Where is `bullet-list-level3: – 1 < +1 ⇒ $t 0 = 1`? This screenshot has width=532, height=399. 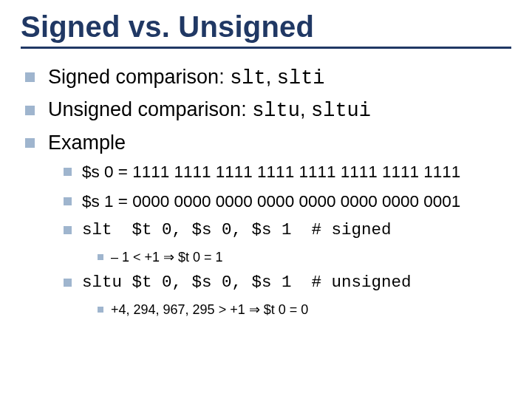
bullet-list-level3: – 1 < +1 ⇒ $t 0 = 1 is located at coordinates (304, 257).